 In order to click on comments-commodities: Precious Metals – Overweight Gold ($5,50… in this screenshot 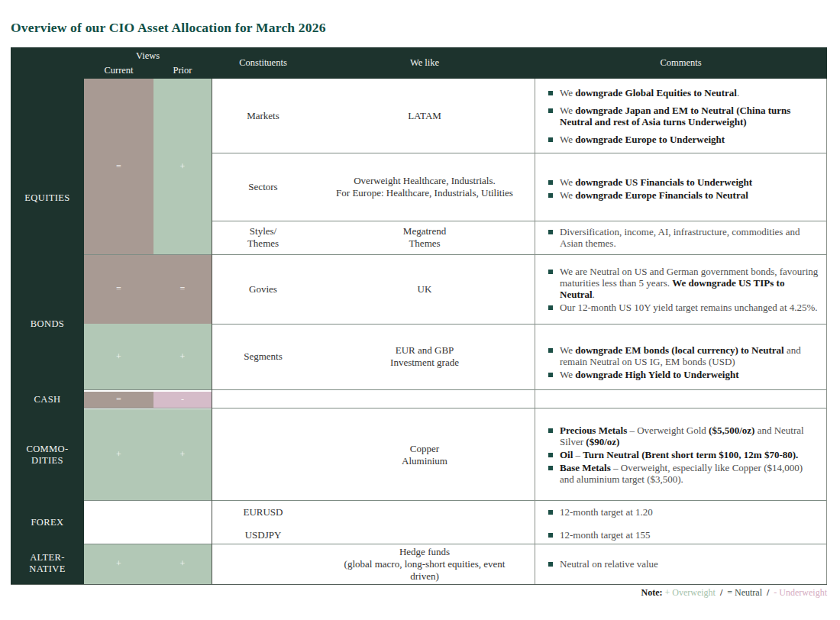, I will do `click(681, 455)`.